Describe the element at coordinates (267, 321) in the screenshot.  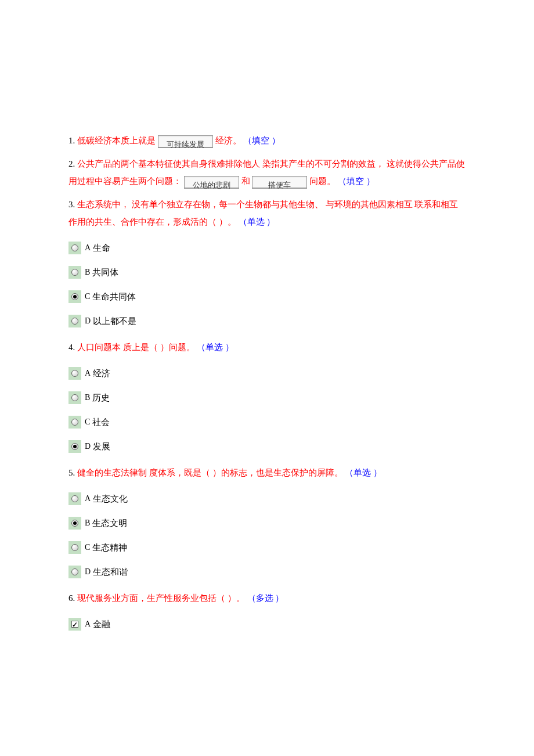
I see `option-3d: D 以上都不是` at that location.